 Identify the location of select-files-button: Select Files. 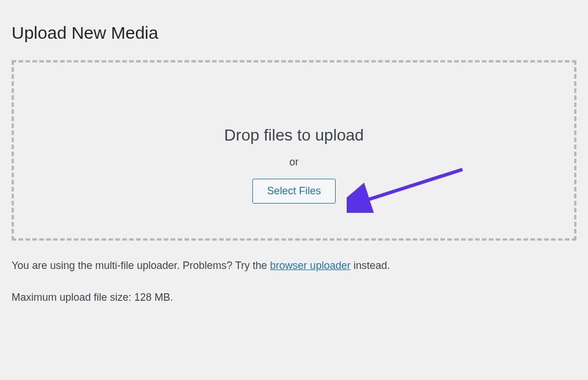
(294, 191).